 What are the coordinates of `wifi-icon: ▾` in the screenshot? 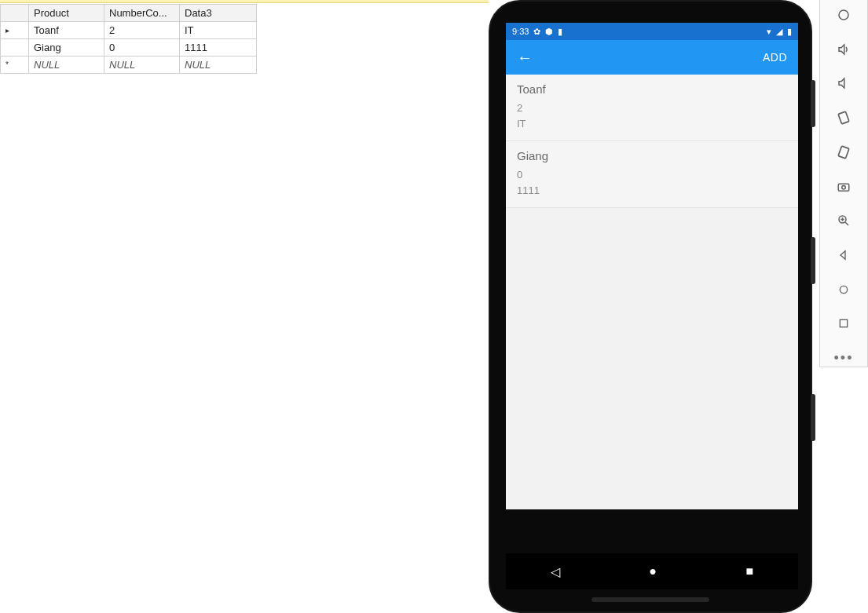 It's located at (769, 31).